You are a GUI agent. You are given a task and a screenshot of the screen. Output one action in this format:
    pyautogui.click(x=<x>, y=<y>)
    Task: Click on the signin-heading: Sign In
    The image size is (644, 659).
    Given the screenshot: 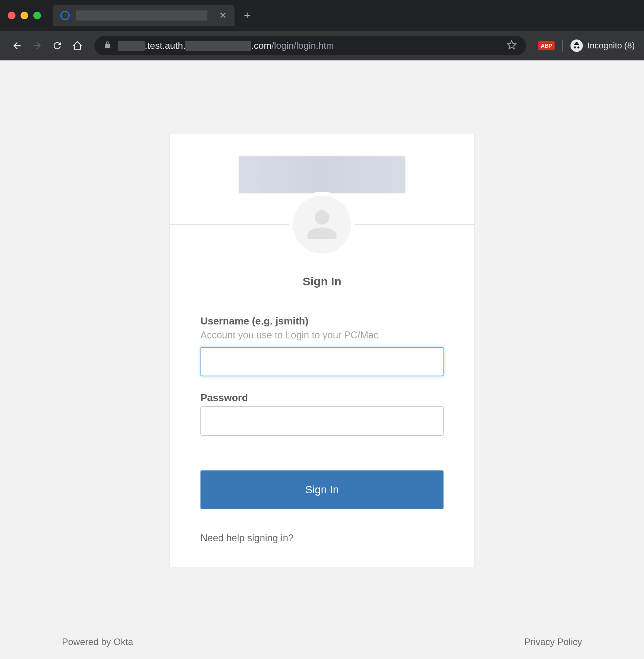 What is the action you would take?
    pyautogui.click(x=322, y=281)
    